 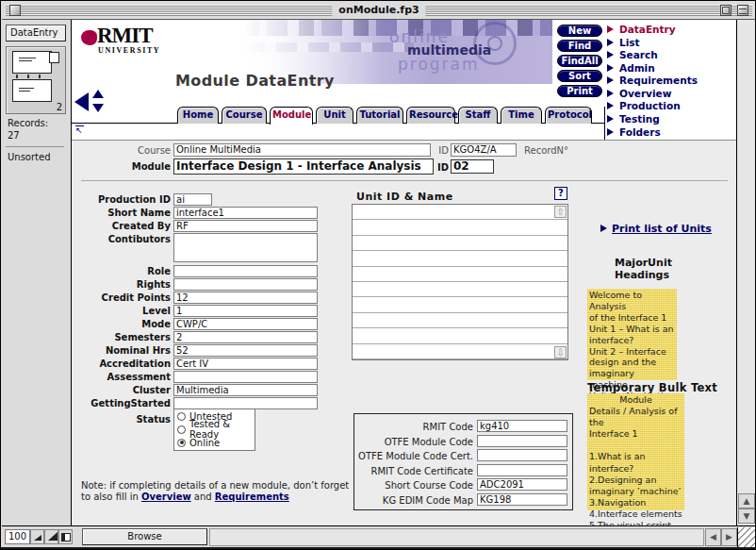 I want to click on note-text: Note: if completing details of a new mod…, so click(x=231, y=492).